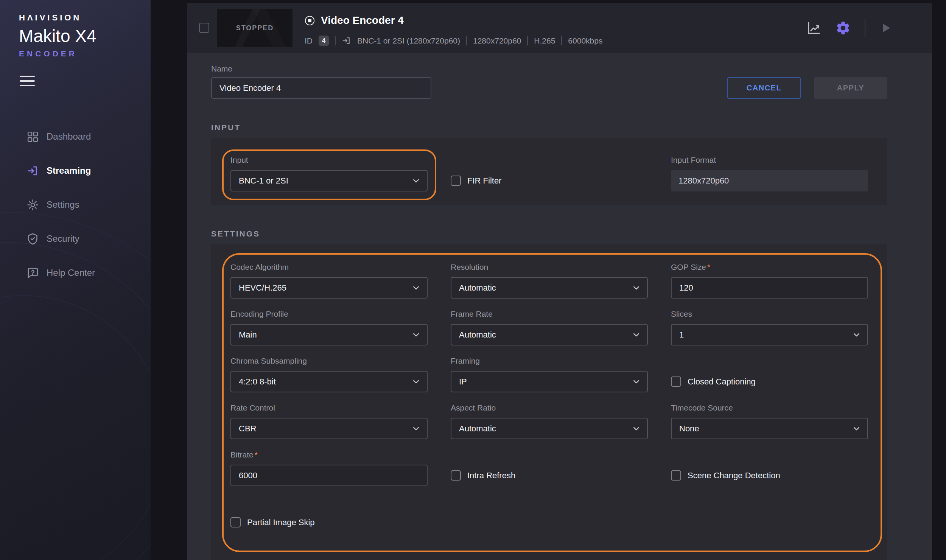  I want to click on meta-resolution-value: 1280x720p60, so click(497, 41).